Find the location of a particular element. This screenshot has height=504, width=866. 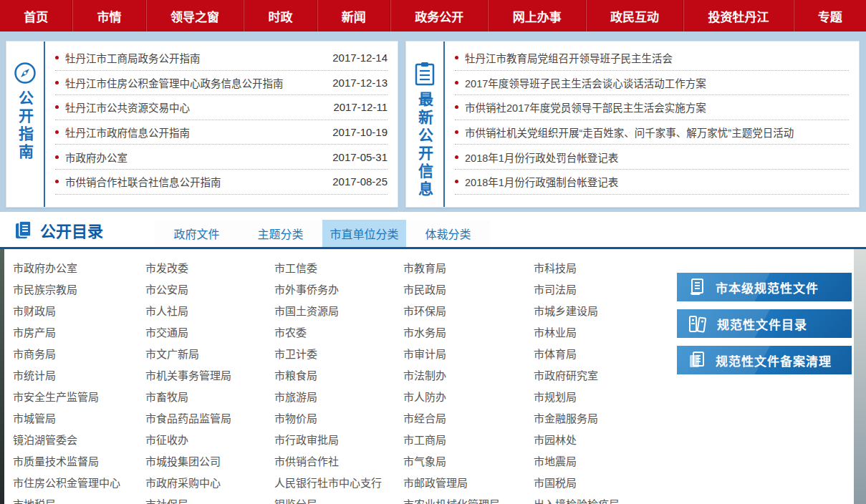

latest-list-item: 市供销社2017年度党员领导干部民主生活会实施方案 is located at coordinates (652, 107).